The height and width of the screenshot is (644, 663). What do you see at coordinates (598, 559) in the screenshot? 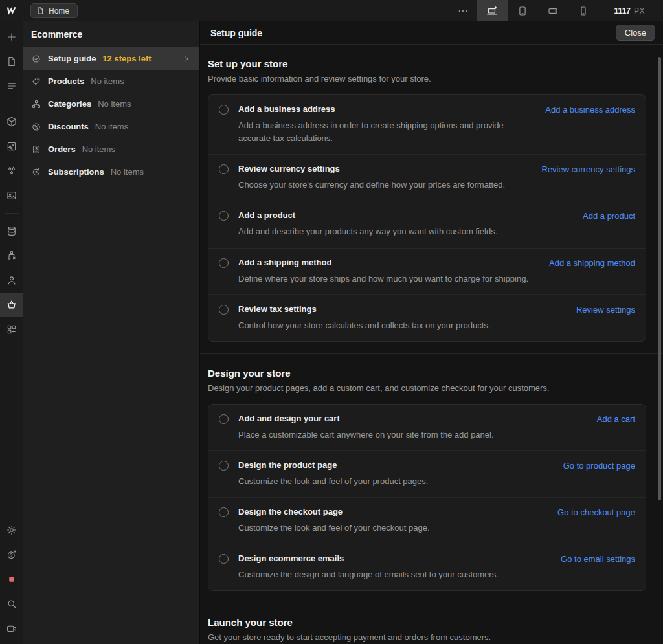
I see `task-action-link: Go to email settings` at bounding box center [598, 559].